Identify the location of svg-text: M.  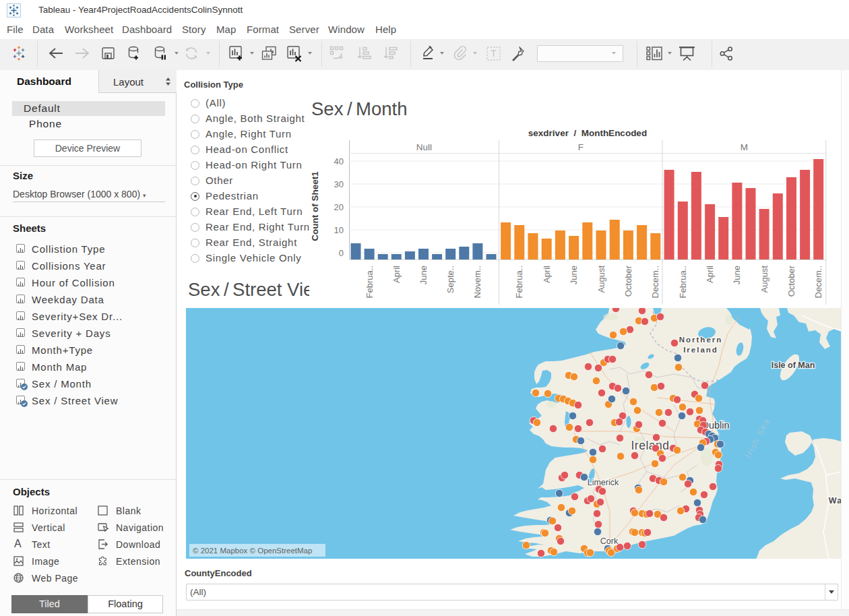
(744, 147).